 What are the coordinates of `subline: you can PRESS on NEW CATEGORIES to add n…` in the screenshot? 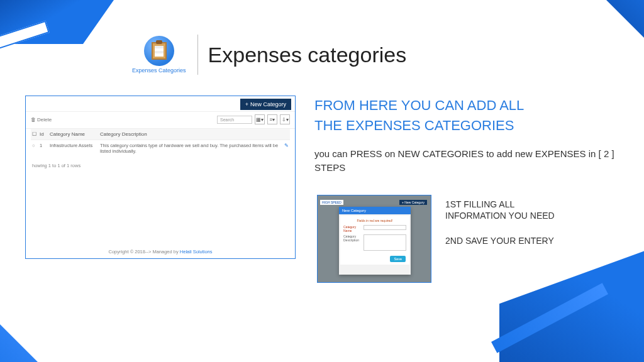 It's located at (465, 161).